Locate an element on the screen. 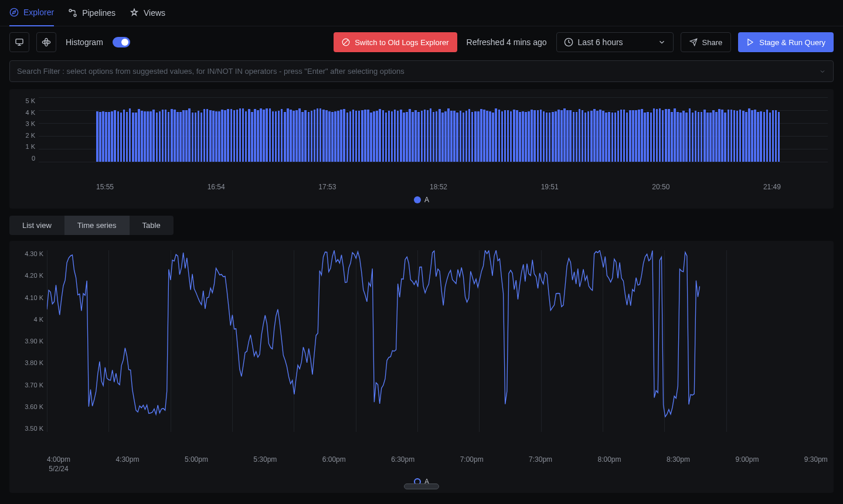 The height and width of the screenshot is (504, 843). bar-legend: A is located at coordinates (422, 198).